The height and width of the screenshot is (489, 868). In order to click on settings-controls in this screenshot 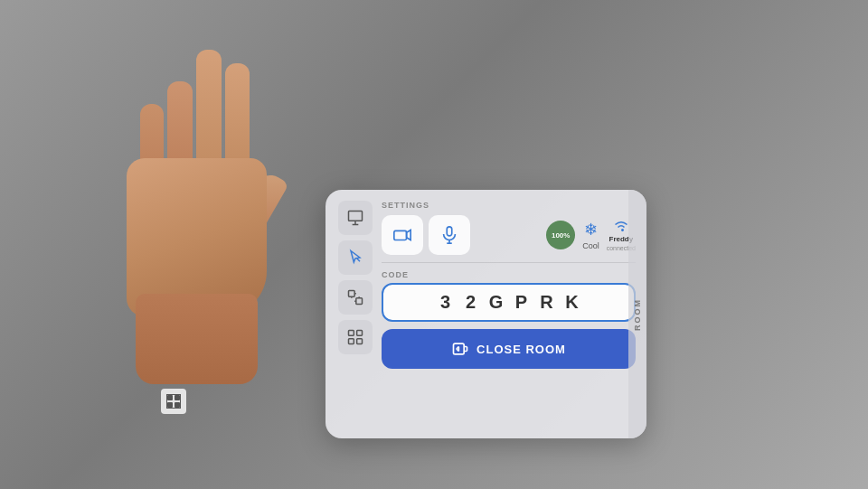, I will do `click(460, 235)`.